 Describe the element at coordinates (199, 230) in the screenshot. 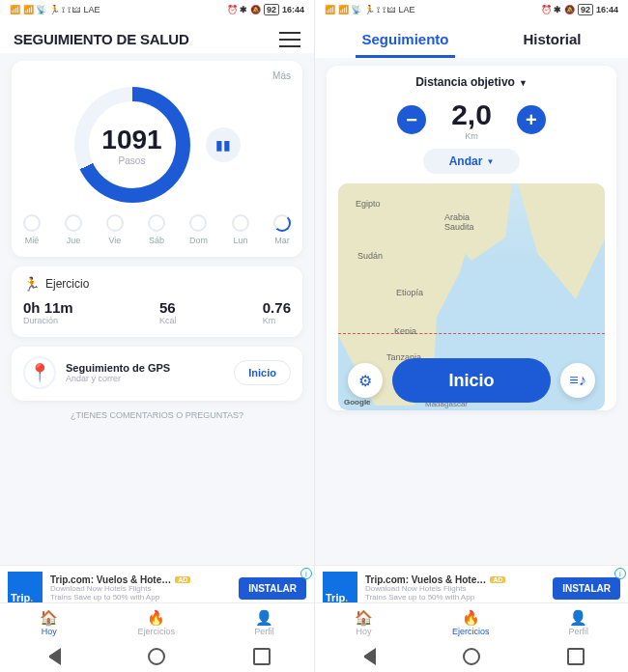

I see `day-dom: Dom` at that location.